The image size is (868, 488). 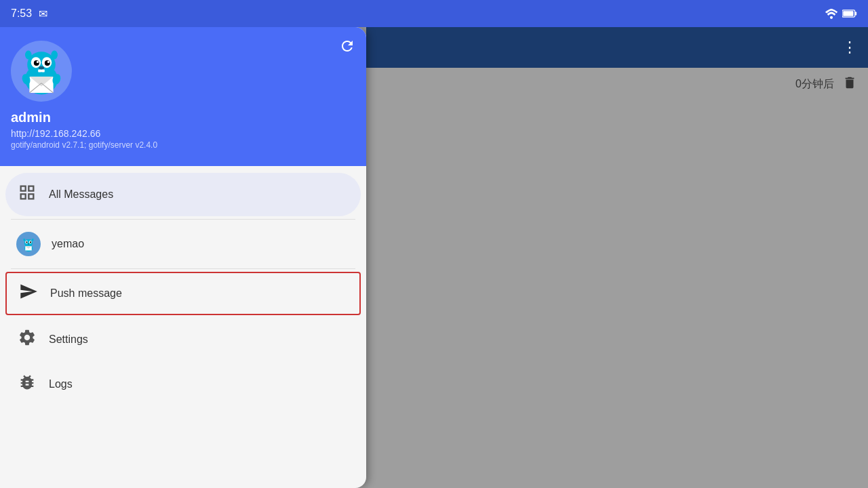 What do you see at coordinates (29, 14) in the screenshot?
I see `status-bar-left: 7:53 ✉` at bounding box center [29, 14].